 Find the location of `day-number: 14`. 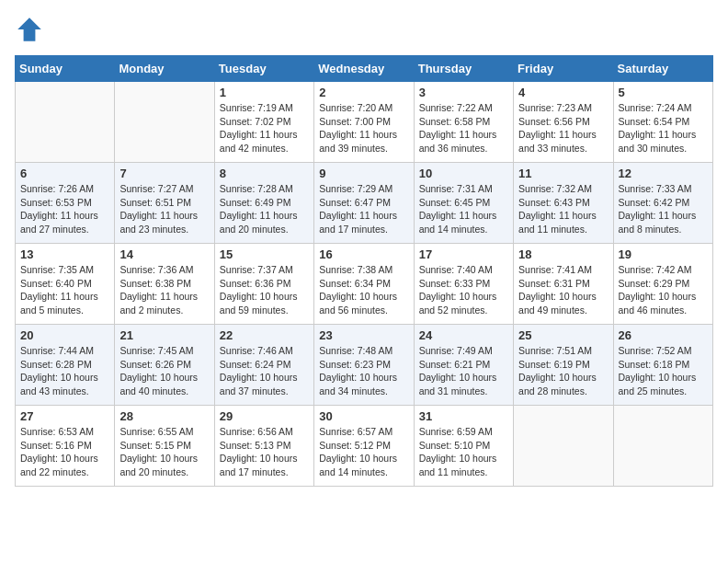

day-number: 14 is located at coordinates (164, 254).